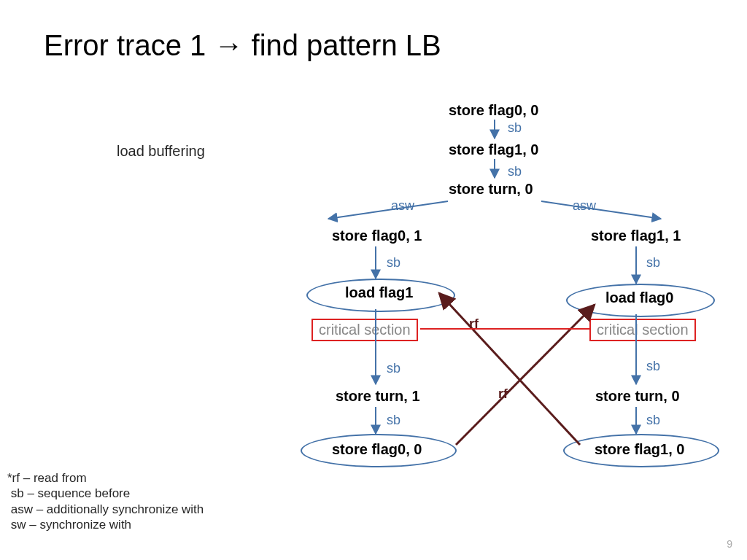 The image size is (747, 560). I want to click on node-store-turn-1: store turn, 1, so click(378, 397).